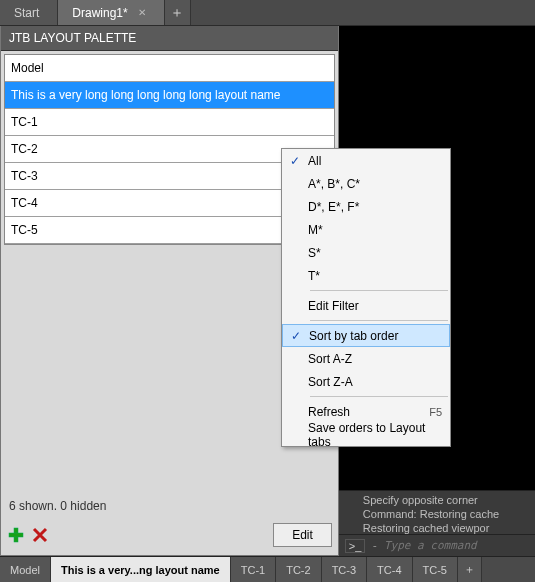 This screenshot has width=535, height=582. Describe the element at coordinates (170, 122) in the screenshot. I see `layout-row-tc1: TC-1` at that location.